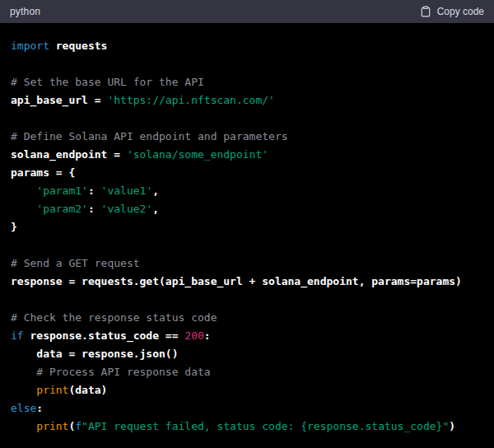  I want to click on code-token: response.status_code ==, so click(105, 336).